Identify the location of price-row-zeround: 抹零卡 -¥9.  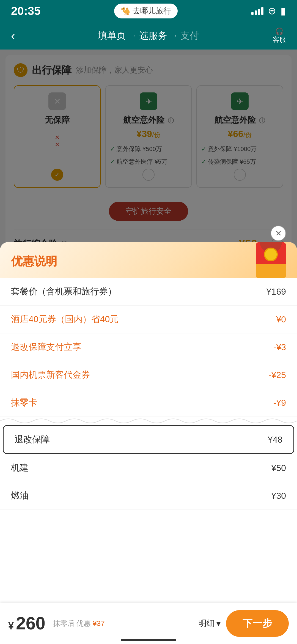
(148, 403).